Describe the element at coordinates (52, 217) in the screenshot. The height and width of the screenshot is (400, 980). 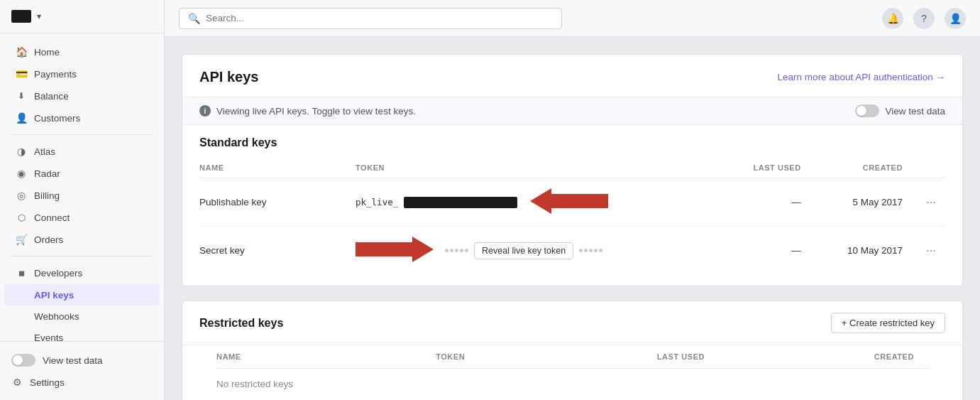
I see `sidebar-item-connect-label: Connect` at that location.